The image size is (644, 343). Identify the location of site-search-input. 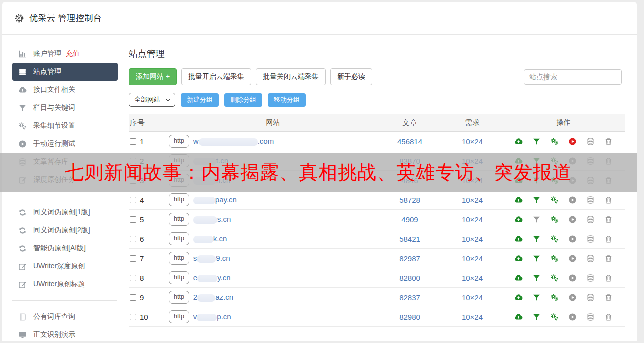
(573, 77).